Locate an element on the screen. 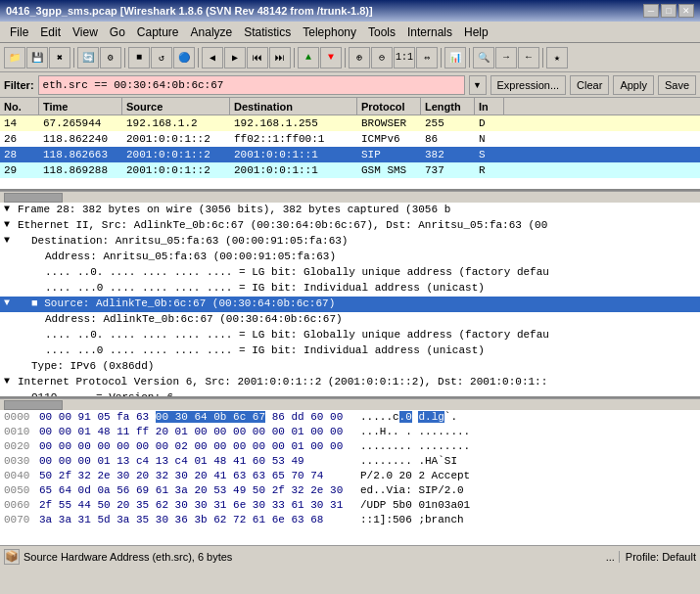  window-controls: ─ □ ✕ is located at coordinates (669, 11).